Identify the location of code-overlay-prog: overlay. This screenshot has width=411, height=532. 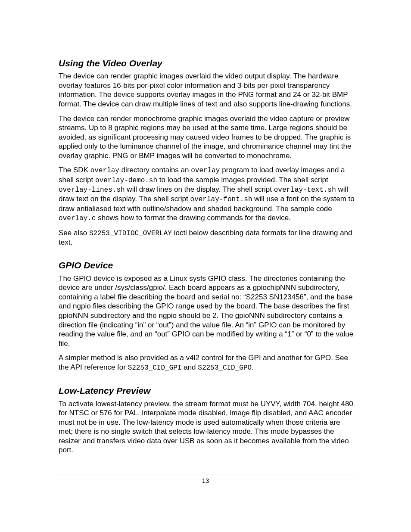
(205, 171).